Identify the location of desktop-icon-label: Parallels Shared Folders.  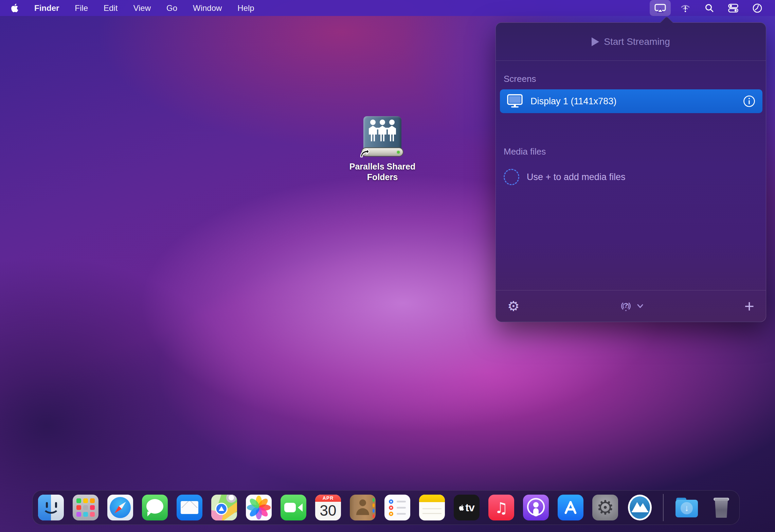
(382, 172).